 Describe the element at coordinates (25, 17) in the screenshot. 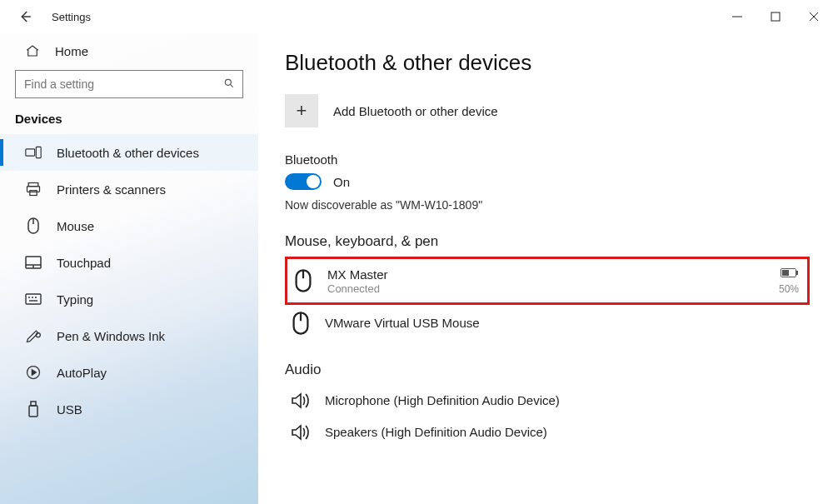

I see `back-button` at that location.